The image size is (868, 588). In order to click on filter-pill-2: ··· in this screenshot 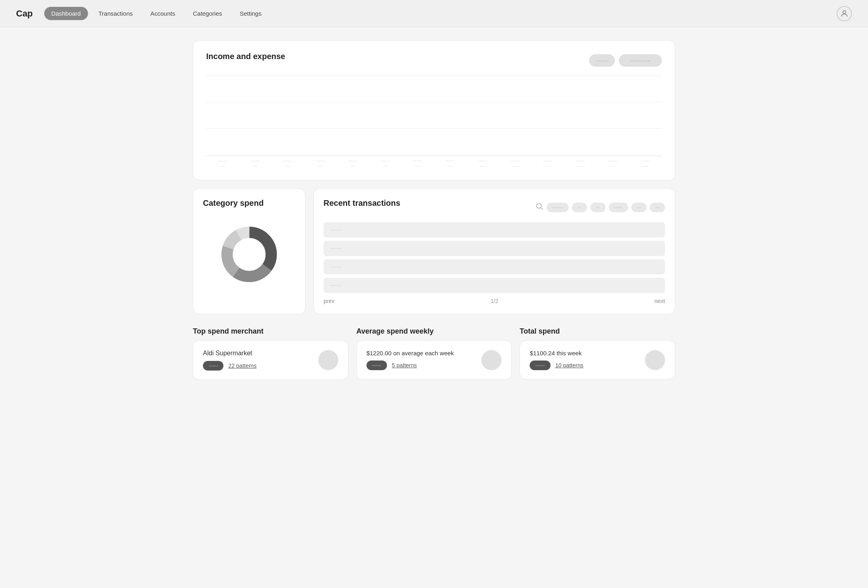, I will do `click(579, 207)`.